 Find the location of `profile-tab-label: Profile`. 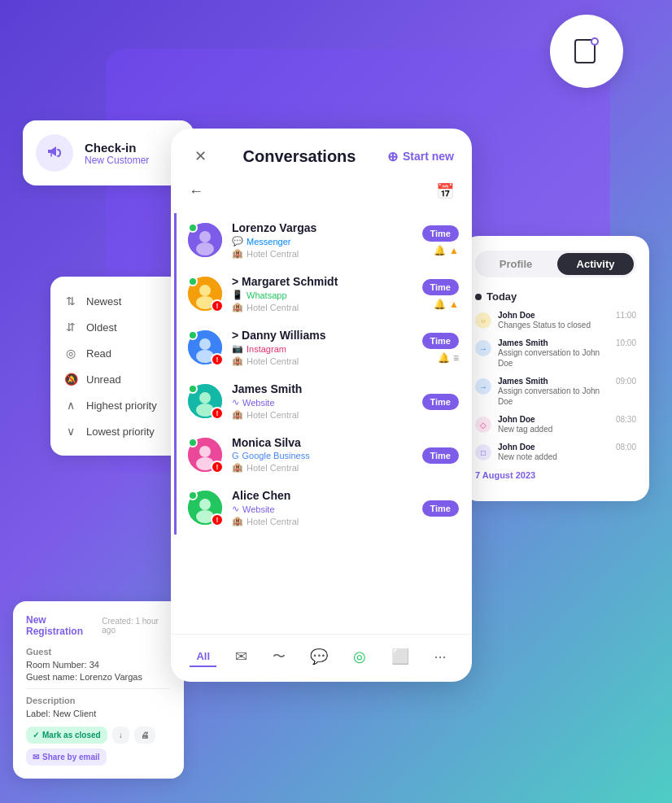

profile-tab-label: Profile is located at coordinates (516, 264).